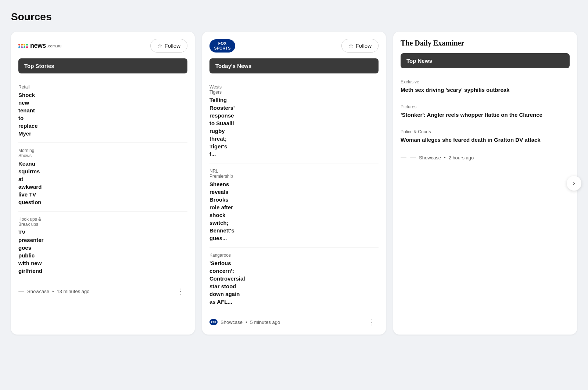 The width and height of the screenshot is (588, 390). I want to click on news-text-block: Police & Courts Woman alleges she feared…, so click(485, 137).